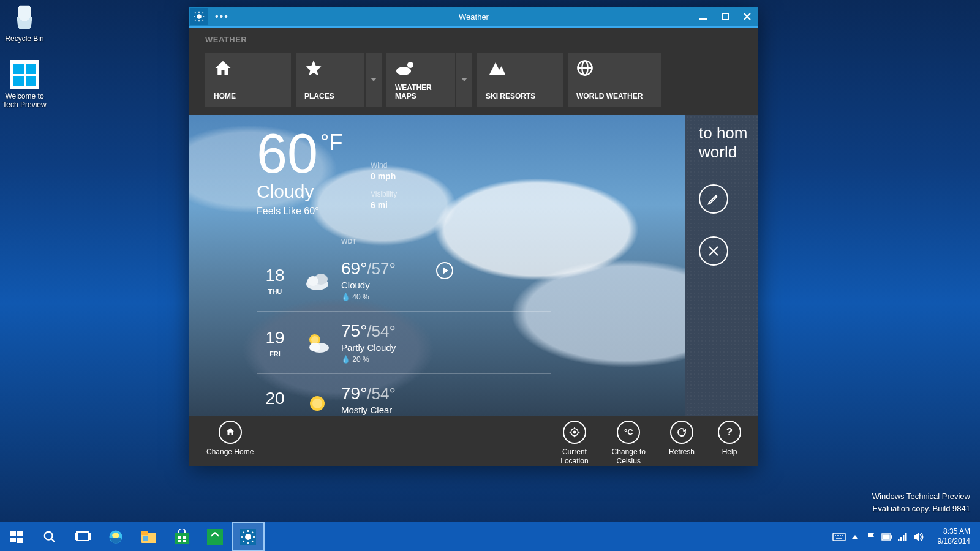 The height and width of the screenshot is (551, 980). Describe the element at coordinates (83, 536) in the screenshot. I see `taskbar-taskview` at that location.